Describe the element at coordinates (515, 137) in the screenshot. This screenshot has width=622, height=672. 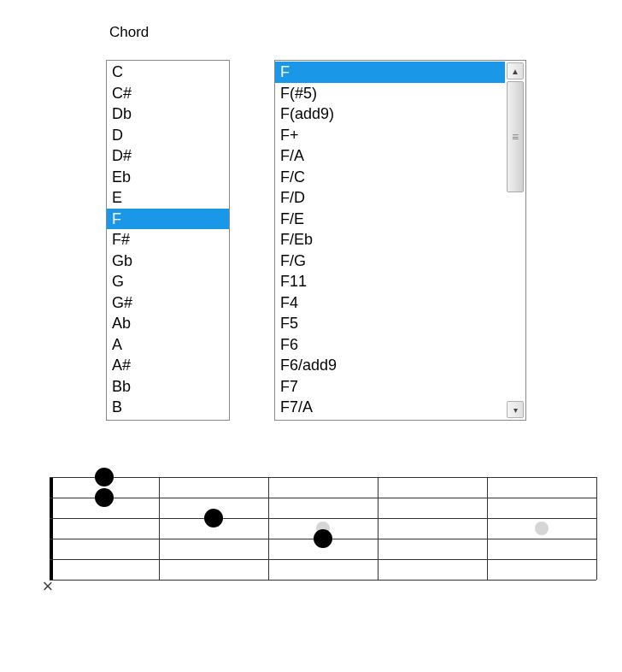
I see `scrollbar-thumb` at that location.